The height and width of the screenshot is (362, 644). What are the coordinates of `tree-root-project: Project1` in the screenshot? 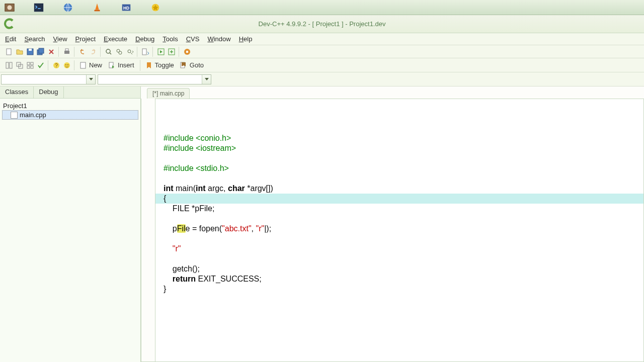 It's located at (70, 106).